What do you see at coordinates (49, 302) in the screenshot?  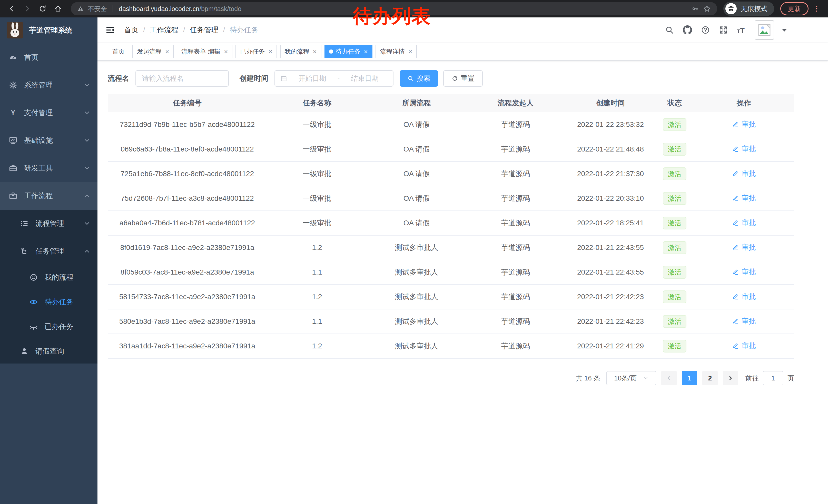 I see `sidebar-item-待办任务: 待办任务` at bounding box center [49, 302].